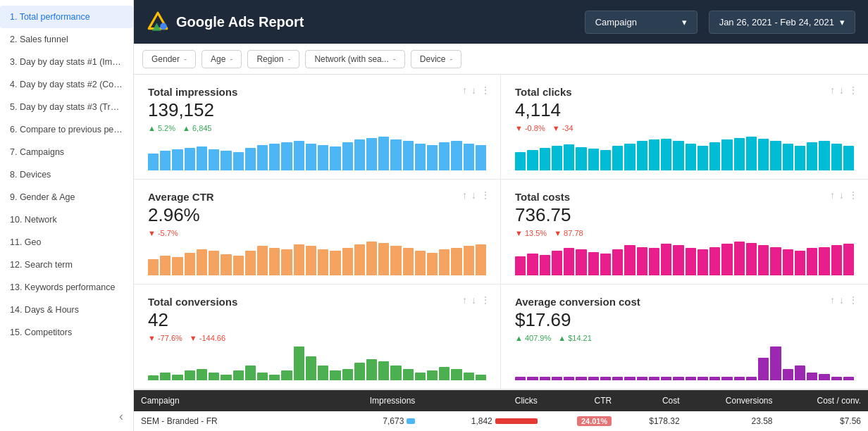  I want to click on sidebar-item-day-by-day-3: 5. Day by day stats #3 (Trend), so click(66, 107).